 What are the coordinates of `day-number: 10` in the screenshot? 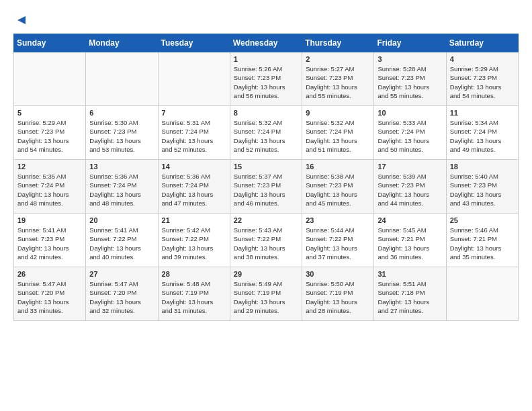 It's located at (410, 113).